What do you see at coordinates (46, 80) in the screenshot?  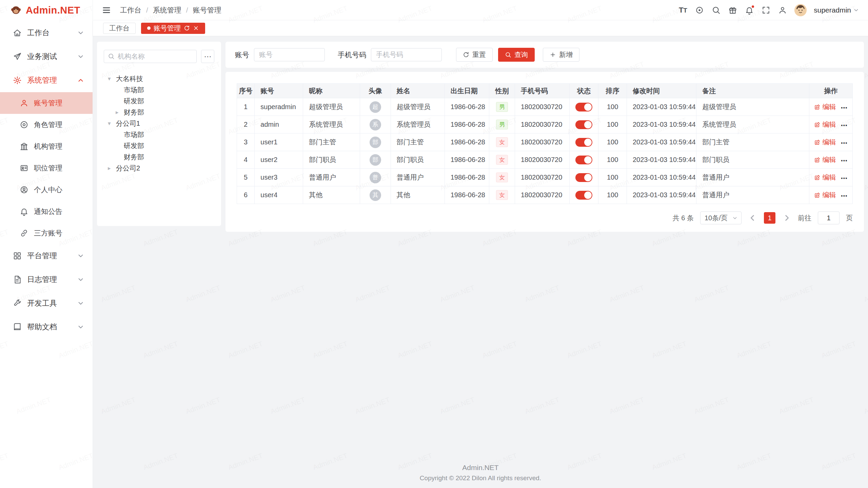 I see `sidebar-item-system-management: 系统管理` at bounding box center [46, 80].